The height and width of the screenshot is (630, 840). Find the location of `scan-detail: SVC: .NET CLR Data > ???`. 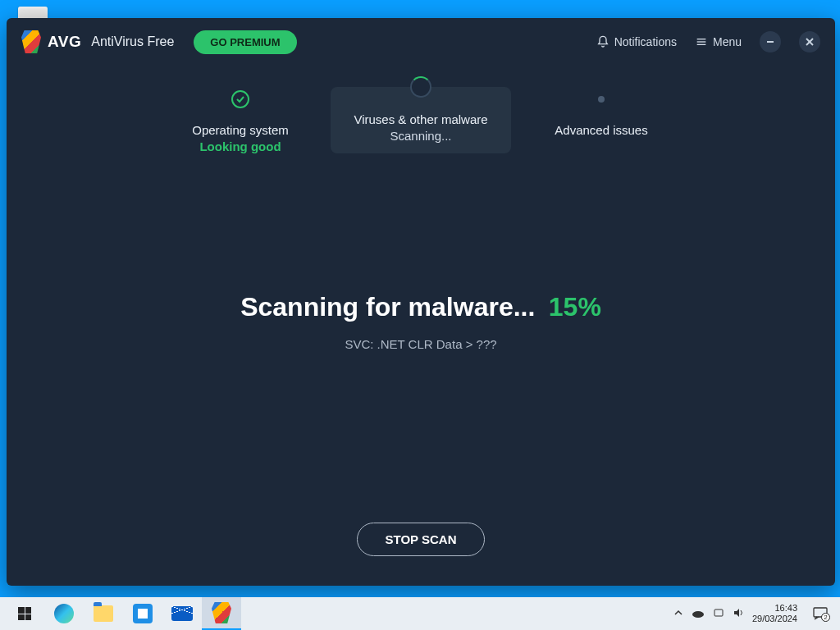

scan-detail: SVC: .NET CLR Data > ??? is located at coordinates (420, 345).